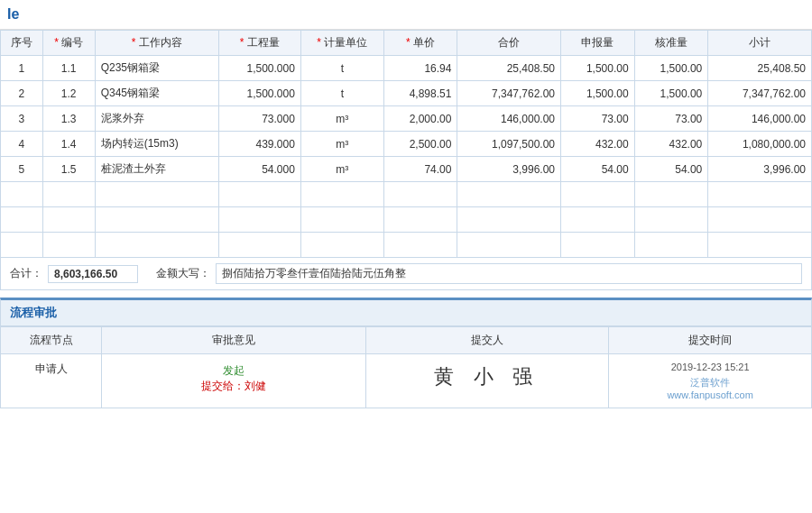  What do you see at coordinates (420, 69) in the screenshot?
I see `cell-price: 16.94` at bounding box center [420, 69].